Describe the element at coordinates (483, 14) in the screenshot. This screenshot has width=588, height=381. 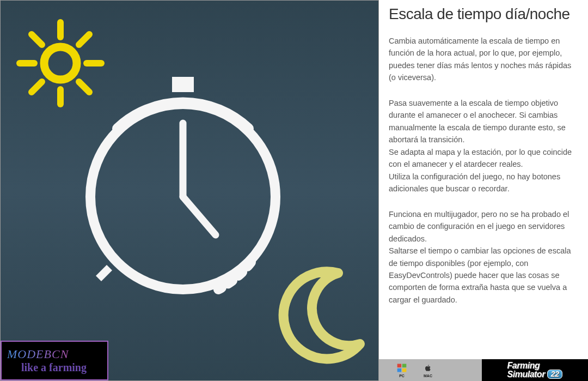
I see `page-title: Escala de tiempo día/noche` at that location.